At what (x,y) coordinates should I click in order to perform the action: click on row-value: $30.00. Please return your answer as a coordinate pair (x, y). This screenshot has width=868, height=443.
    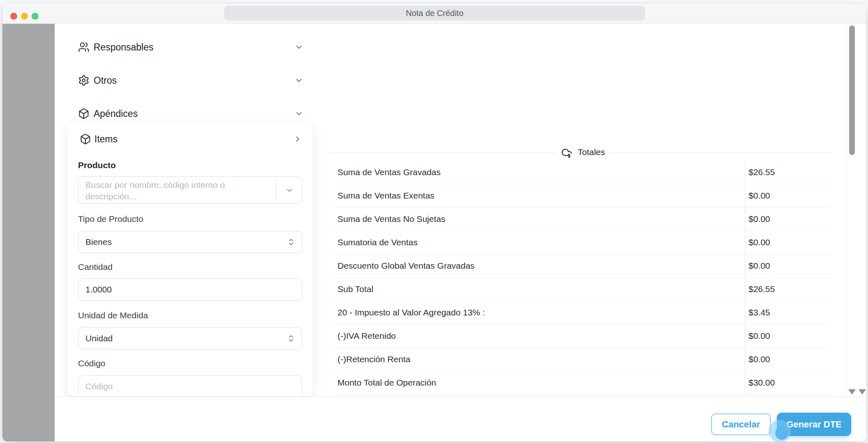
    Looking at the image, I should click on (762, 383).